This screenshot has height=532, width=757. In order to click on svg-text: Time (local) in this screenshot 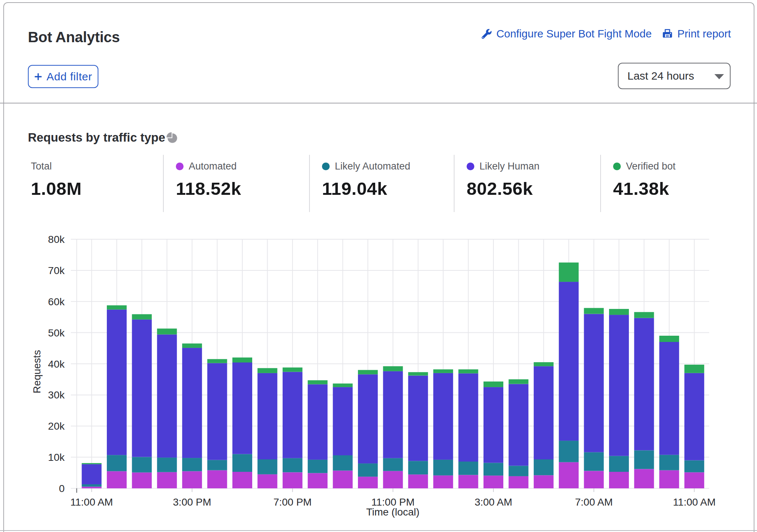, I will do `click(393, 512)`.